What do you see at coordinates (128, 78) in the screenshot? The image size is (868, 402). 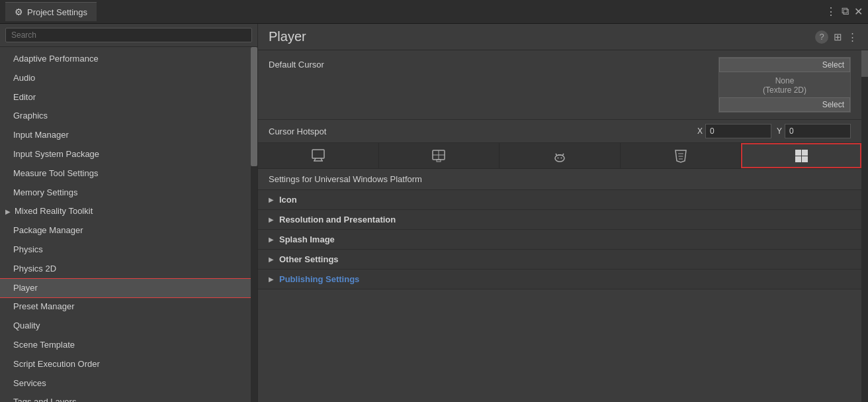 I see `sidebar-item: Audio` at bounding box center [128, 78].